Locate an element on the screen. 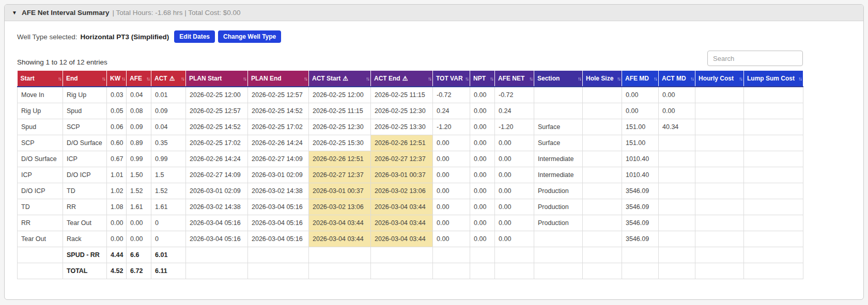 The width and height of the screenshot is (868, 305). cell-afe-net: 0.00 is located at coordinates (515, 207).